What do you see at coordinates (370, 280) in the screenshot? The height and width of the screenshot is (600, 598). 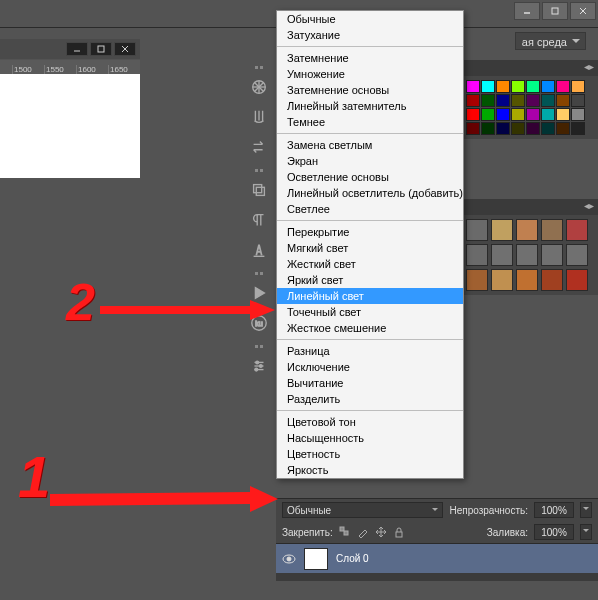 I see `blend-mode-item: Яркий свет` at bounding box center [370, 280].